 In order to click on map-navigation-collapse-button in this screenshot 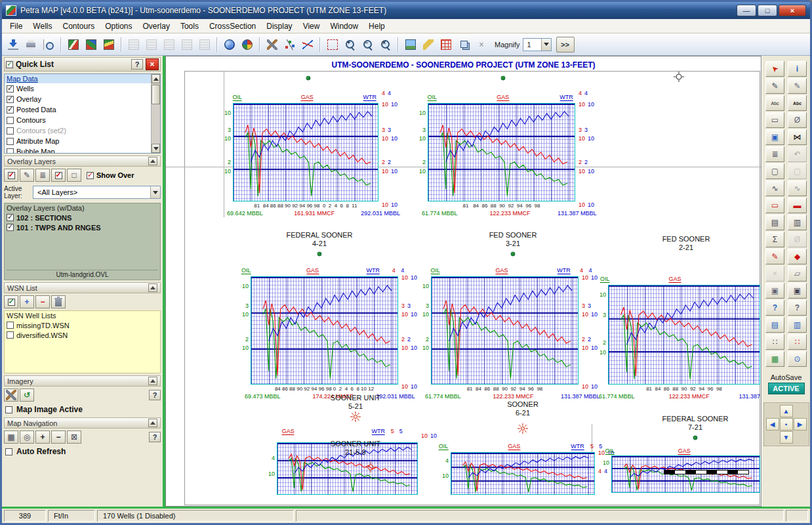, I will do `click(153, 423)`.